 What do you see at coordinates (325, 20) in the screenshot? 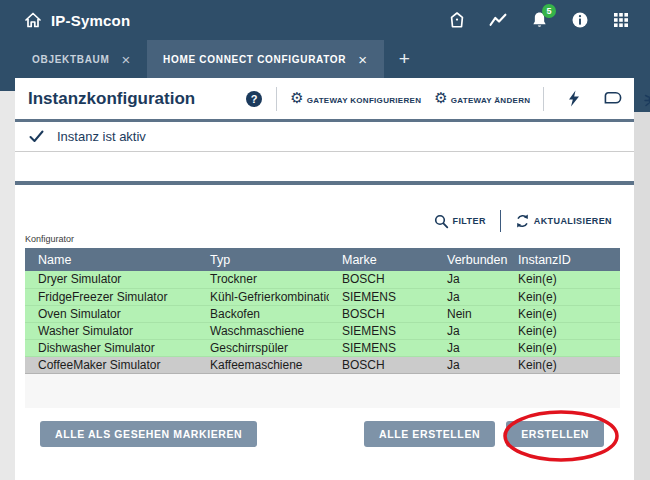
I see `top-bar: IP-Symcon 5` at bounding box center [325, 20].